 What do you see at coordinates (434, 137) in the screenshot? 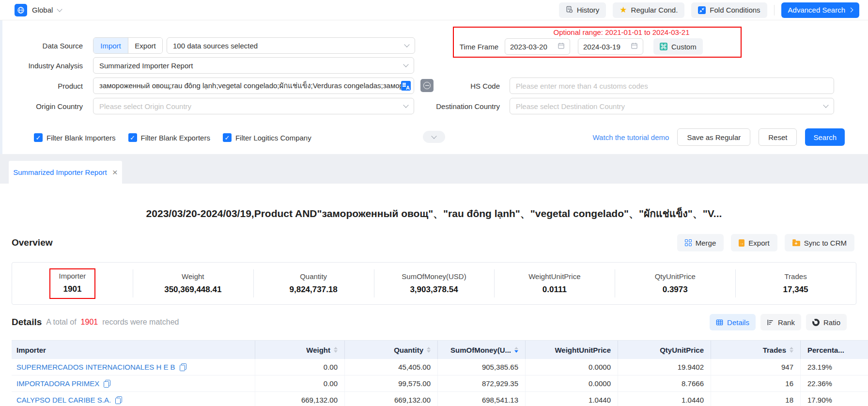
I see `collapse-conditions-button` at bounding box center [434, 137].